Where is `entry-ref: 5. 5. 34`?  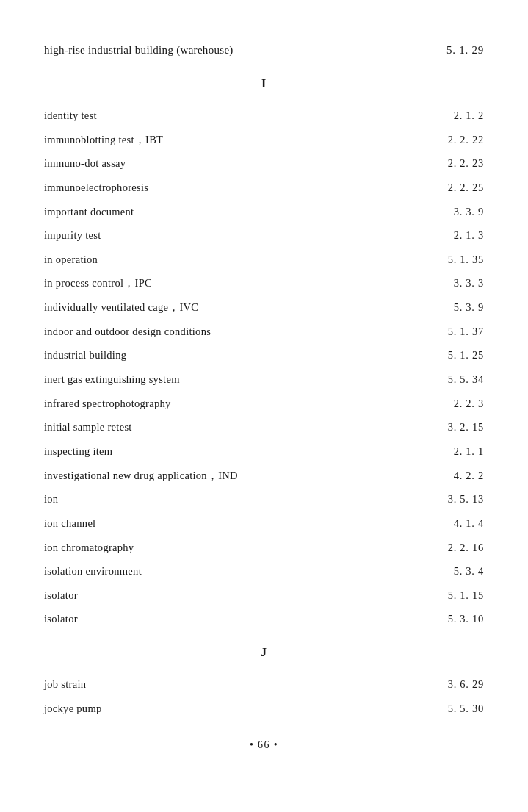 entry-ref: 5. 5. 34 is located at coordinates (466, 379).